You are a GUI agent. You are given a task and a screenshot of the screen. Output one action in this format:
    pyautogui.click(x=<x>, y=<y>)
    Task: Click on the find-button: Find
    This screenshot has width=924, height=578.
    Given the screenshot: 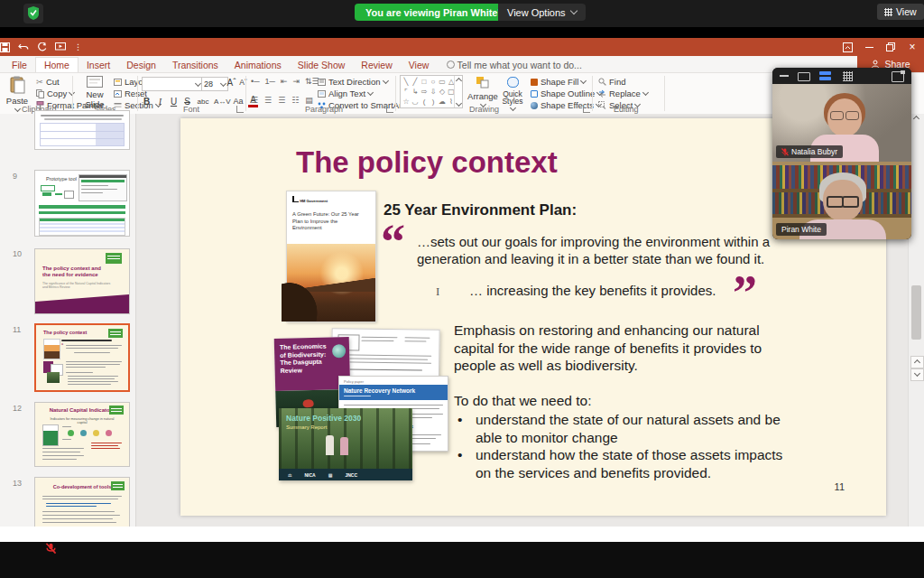 What is the action you would take?
    pyautogui.click(x=612, y=81)
    